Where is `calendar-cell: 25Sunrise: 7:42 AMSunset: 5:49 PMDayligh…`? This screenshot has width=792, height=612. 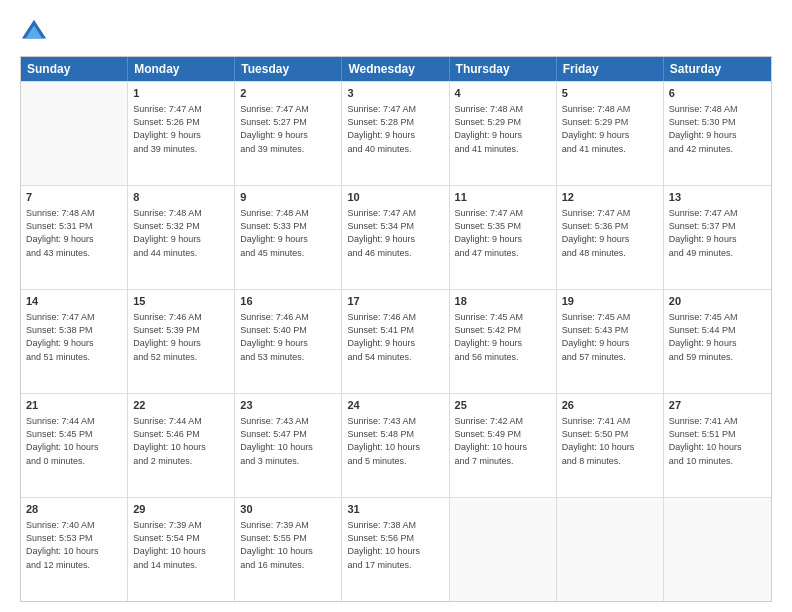
calendar-cell: 25Sunrise: 7:42 AMSunset: 5:49 PMDayligh… is located at coordinates (504, 446).